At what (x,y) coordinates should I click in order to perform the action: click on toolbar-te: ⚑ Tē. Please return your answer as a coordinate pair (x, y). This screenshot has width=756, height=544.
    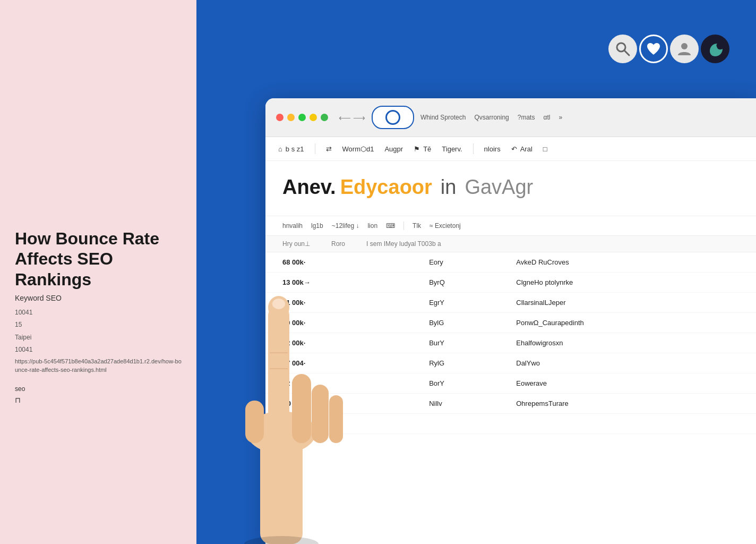
    Looking at the image, I should click on (423, 149).